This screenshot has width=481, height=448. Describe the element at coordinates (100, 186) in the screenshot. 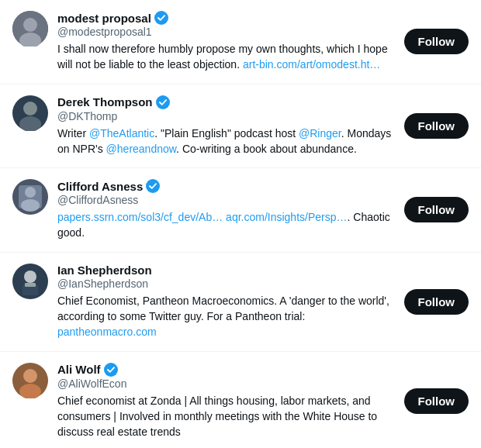

I see `display-name: Clifford Asness` at that location.